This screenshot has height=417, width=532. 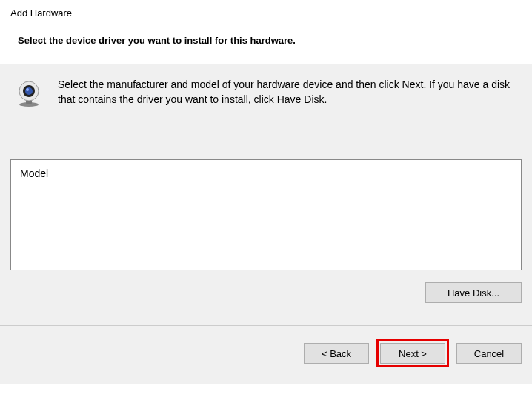 I want to click on have-disk-row: Have Disk..., so click(x=266, y=293).